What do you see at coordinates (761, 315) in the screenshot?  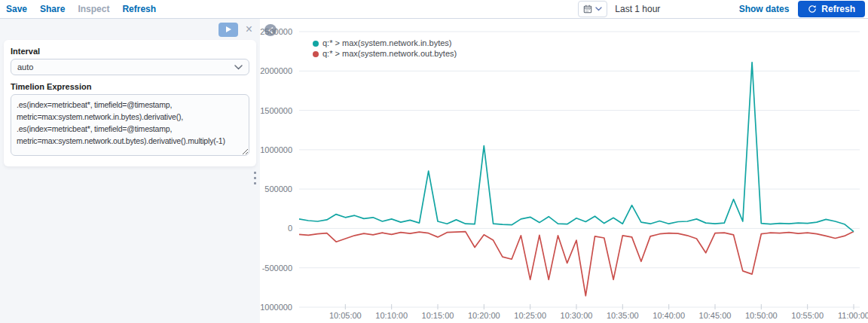 I see `svg-text: 10:50:00` at bounding box center [761, 315].